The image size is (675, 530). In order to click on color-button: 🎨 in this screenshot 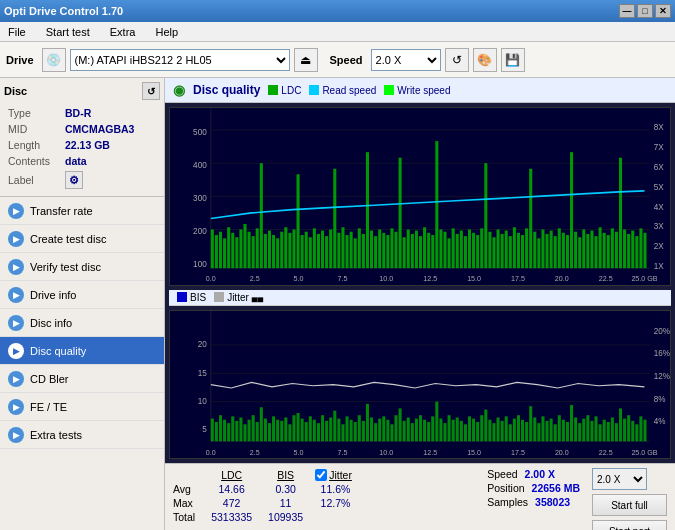, I will do `click(485, 60)`.